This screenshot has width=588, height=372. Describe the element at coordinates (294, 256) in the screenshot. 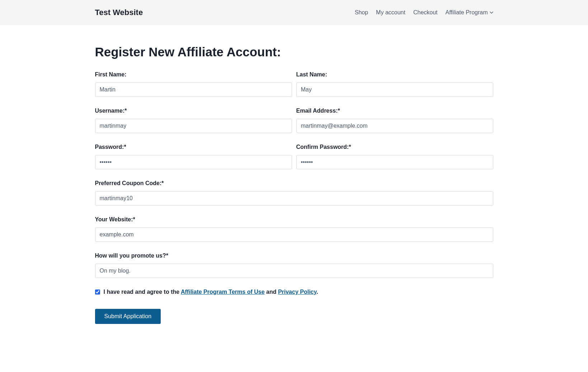

I see `promote-label: How will you promote us?*` at that location.